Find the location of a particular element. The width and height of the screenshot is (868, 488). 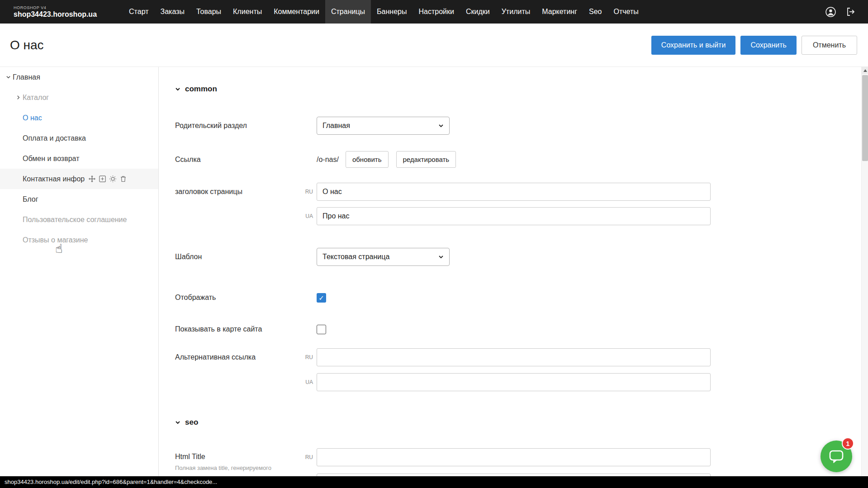

page-title-ua-input is located at coordinates (514, 216).